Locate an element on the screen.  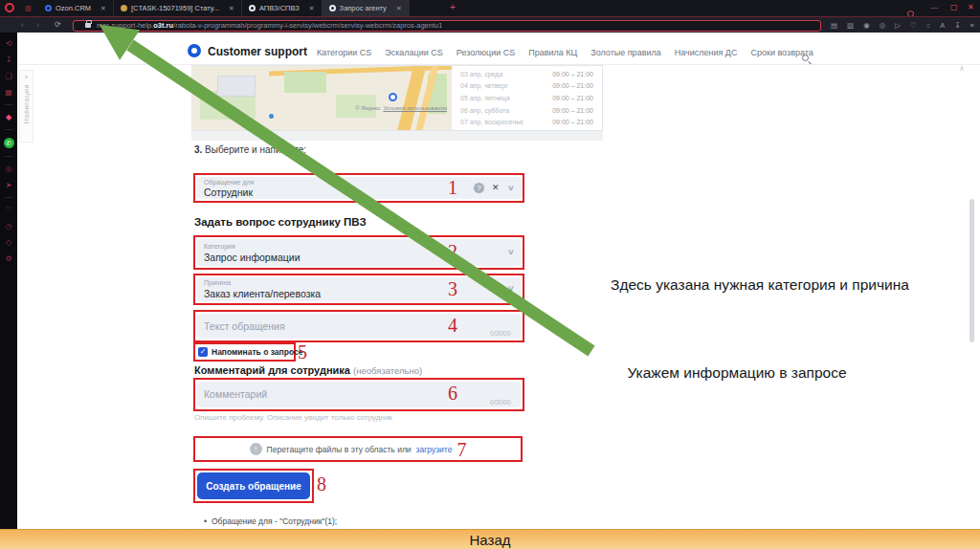
url-text: mer-support-help.o3t.ru/rabota-v-program… is located at coordinates (270, 25).